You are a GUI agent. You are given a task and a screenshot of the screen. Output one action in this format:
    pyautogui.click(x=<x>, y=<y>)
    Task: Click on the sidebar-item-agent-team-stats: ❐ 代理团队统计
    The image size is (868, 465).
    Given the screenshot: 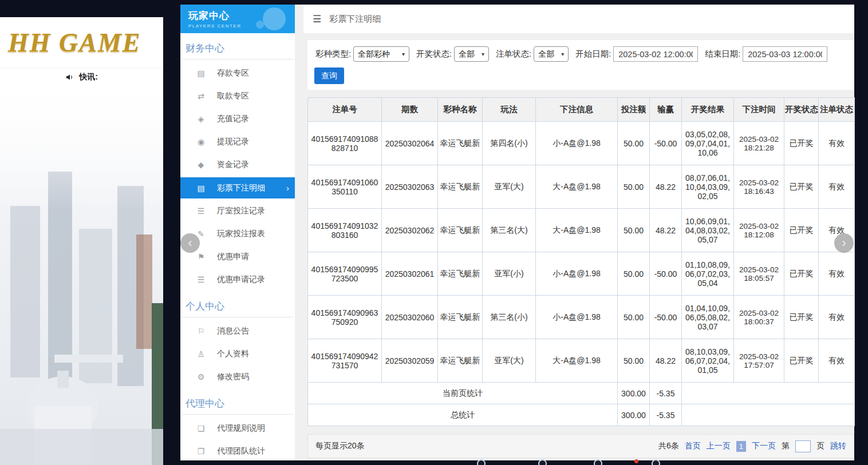 What is the action you would take?
    pyautogui.click(x=238, y=450)
    